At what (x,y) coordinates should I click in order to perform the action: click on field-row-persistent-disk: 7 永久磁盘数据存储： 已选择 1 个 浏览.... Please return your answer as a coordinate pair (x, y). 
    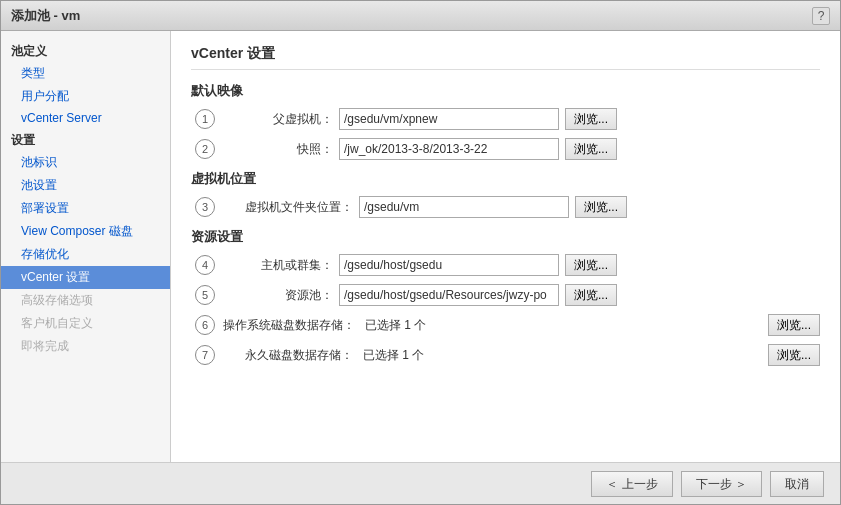
    Looking at the image, I should click on (506, 355).